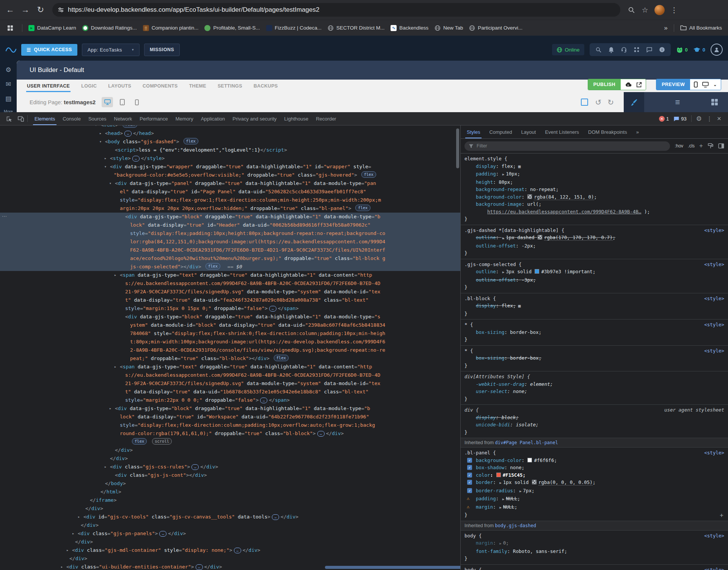  Describe the element at coordinates (696, 85) in the screenshot. I see `preview-phone-icon` at that location.